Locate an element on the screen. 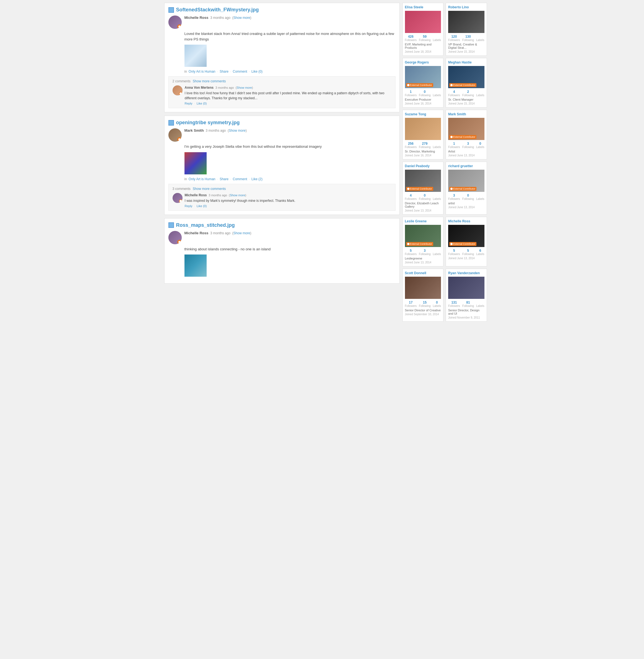 The height and width of the screenshot is (659, 644). comment-body-2-1: Michelle Ross 3 months ago (Show more) I… is located at coordinates (288, 200).